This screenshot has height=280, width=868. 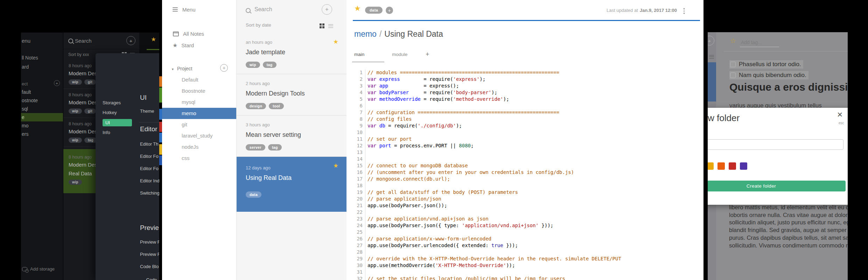 I want to click on folder-name-input, so click(x=775, y=145).